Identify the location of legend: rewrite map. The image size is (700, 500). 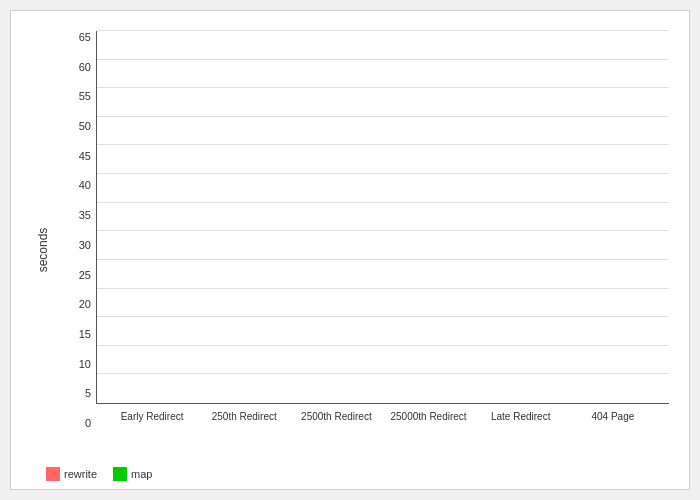
(99, 474).